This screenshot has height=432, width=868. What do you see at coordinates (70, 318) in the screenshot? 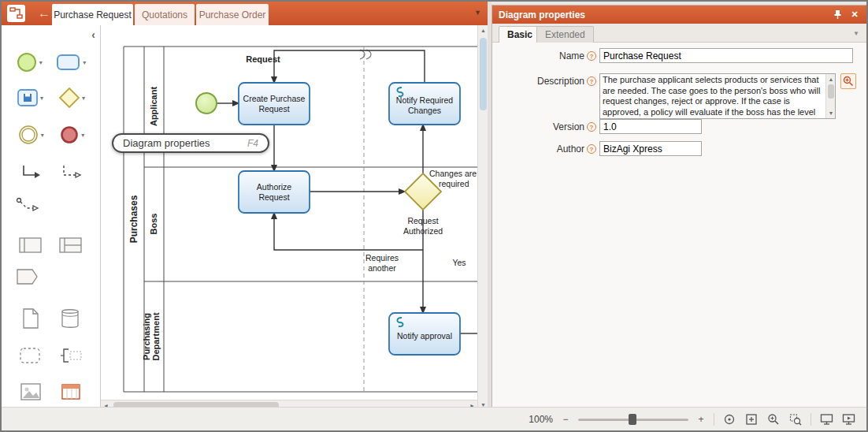
I see `data-store-icon` at bounding box center [70, 318].